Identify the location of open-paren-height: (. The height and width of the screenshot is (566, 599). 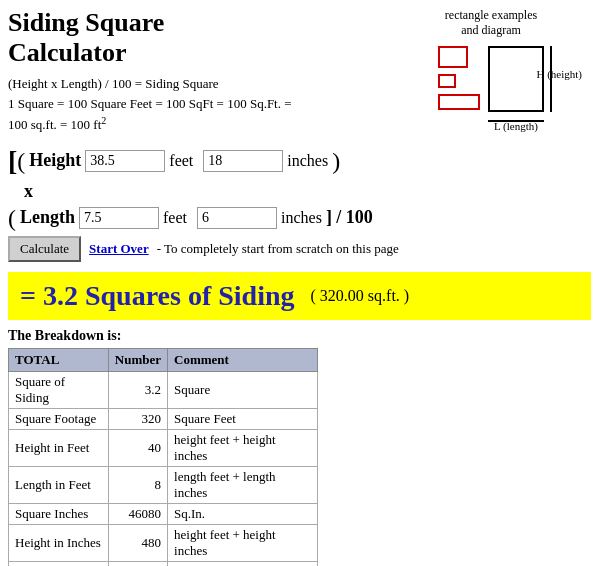
(21, 161).